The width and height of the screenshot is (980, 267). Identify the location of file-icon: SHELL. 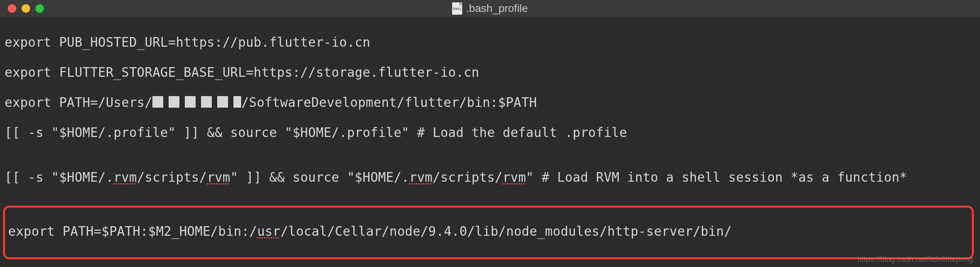
(457, 8).